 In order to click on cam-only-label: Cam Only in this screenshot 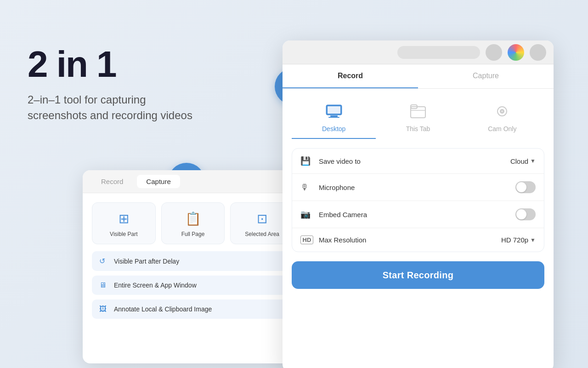, I will do `click(502, 129)`.